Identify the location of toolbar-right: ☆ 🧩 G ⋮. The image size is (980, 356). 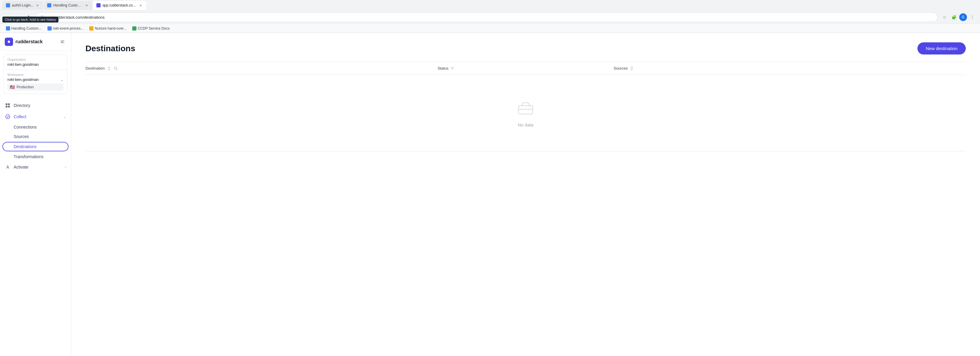
(959, 17).